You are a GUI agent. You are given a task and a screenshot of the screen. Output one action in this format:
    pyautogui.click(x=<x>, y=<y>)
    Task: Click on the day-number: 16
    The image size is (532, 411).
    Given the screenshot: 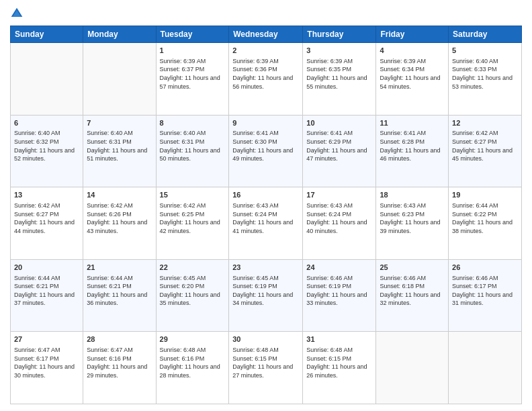 What is the action you would take?
    pyautogui.click(x=266, y=195)
    